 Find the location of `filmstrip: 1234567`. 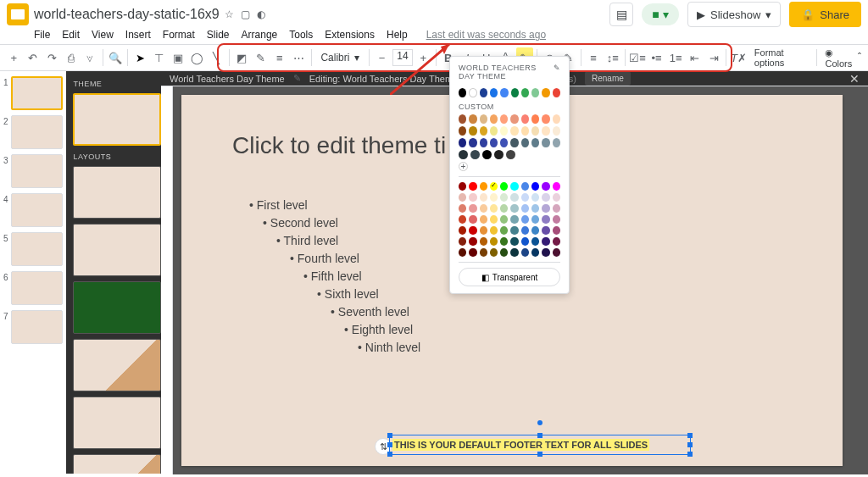

filmstrip: 1234567 is located at coordinates (33, 273).